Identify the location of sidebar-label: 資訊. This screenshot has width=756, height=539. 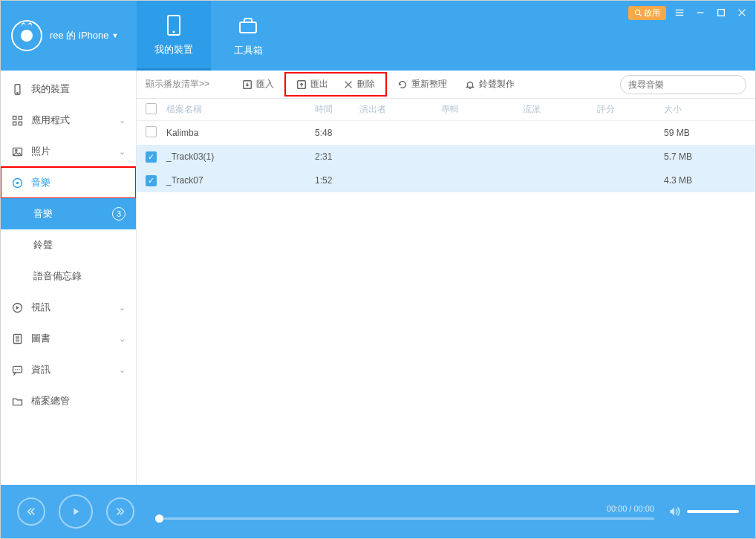
(41, 370).